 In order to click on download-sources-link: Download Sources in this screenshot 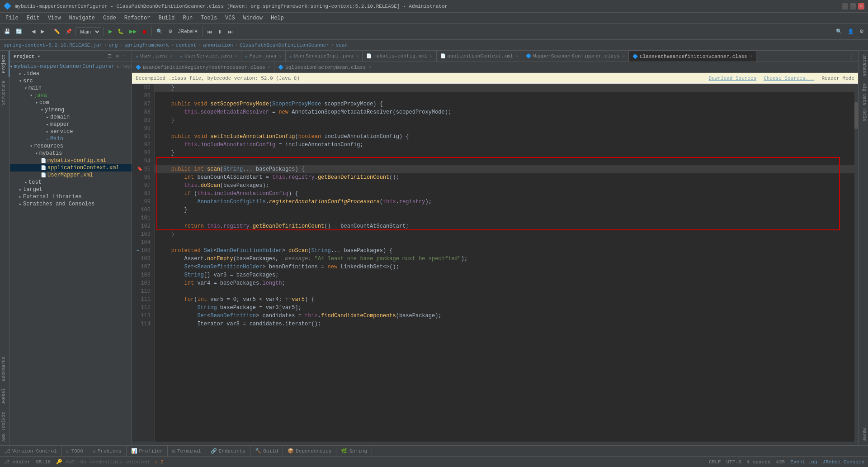, I will do `click(733, 78)`.